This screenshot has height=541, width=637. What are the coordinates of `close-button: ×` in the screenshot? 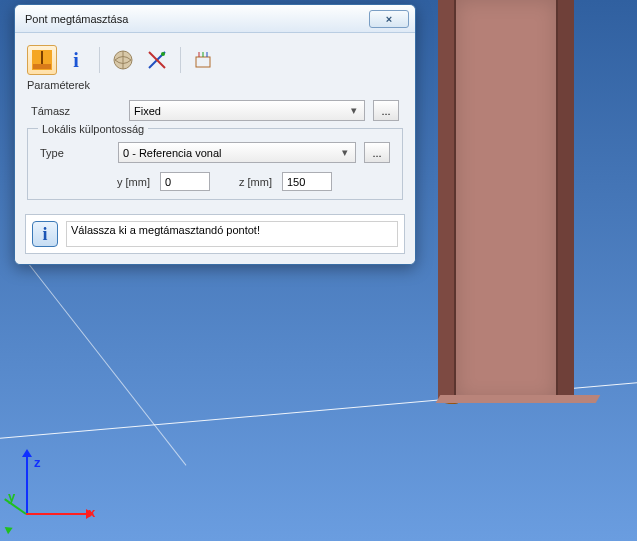 It's located at (389, 19).